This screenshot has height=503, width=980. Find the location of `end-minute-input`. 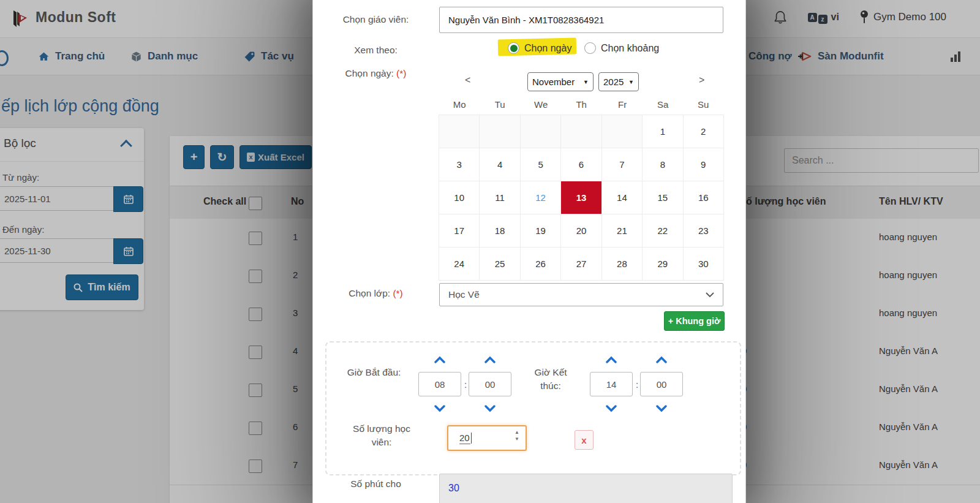

end-minute-input is located at coordinates (662, 384).